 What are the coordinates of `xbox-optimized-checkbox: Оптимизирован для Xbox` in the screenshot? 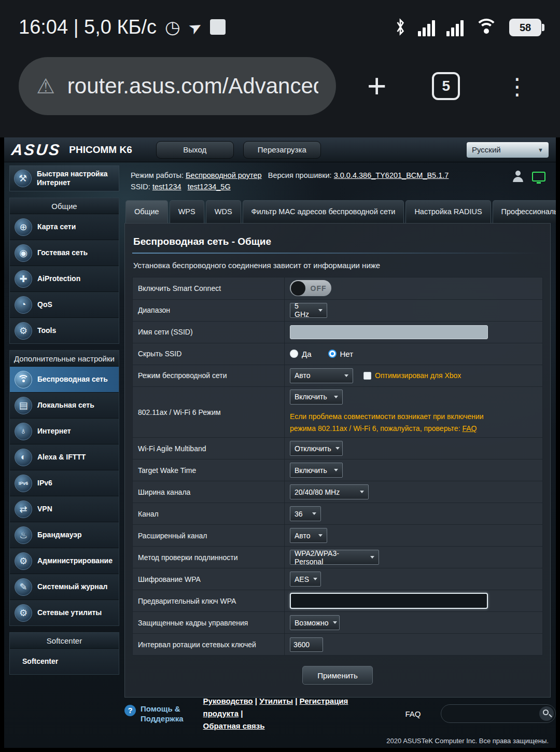 It's located at (412, 375).